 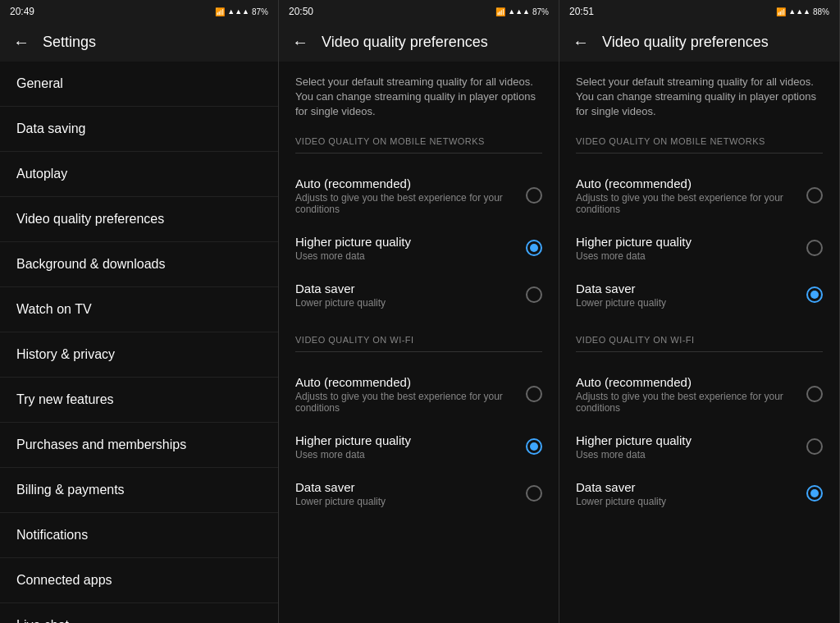 I want to click on option-subtitle-right-s1-o0: Adjusts to give you the best experience …, so click(x=686, y=402).